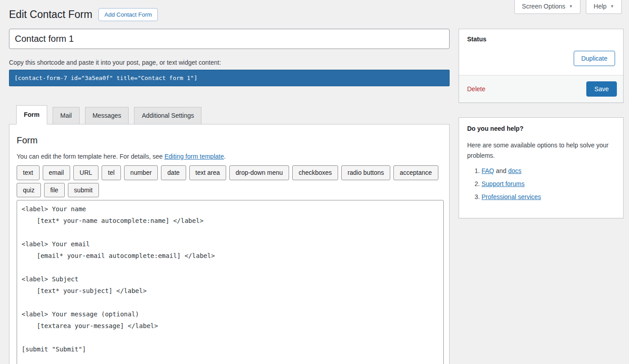 The width and height of the screenshot is (629, 364). What do you see at coordinates (229, 156) in the screenshot?
I see `form-panel-description: You can edit the form template here. For…` at bounding box center [229, 156].